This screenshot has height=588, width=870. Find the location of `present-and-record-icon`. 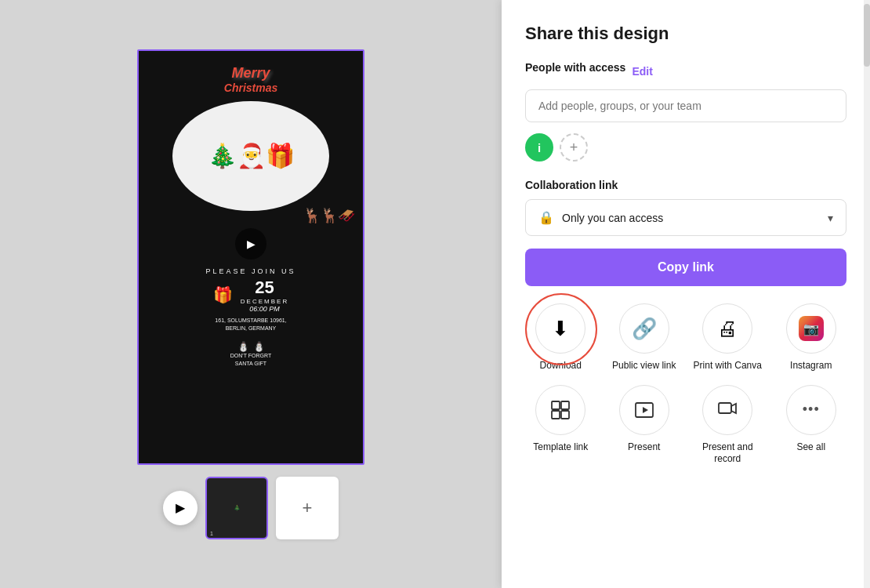

present-and-record-icon is located at coordinates (727, 410).